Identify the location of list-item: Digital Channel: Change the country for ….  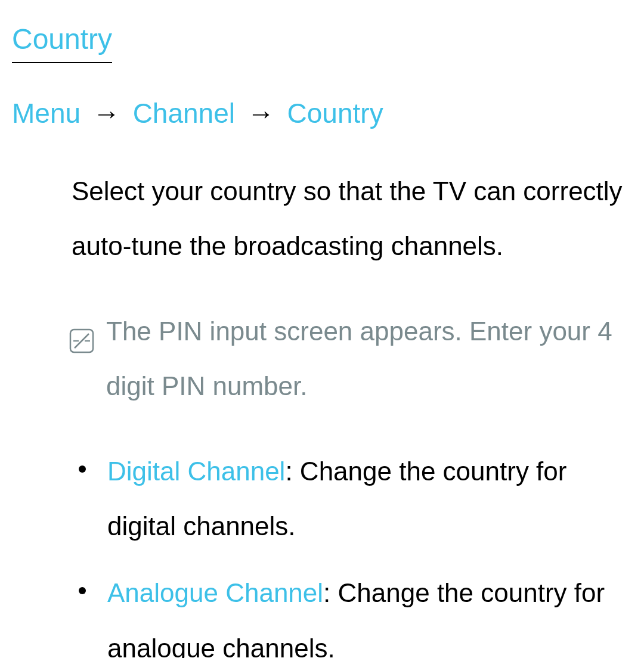
(352, 499).